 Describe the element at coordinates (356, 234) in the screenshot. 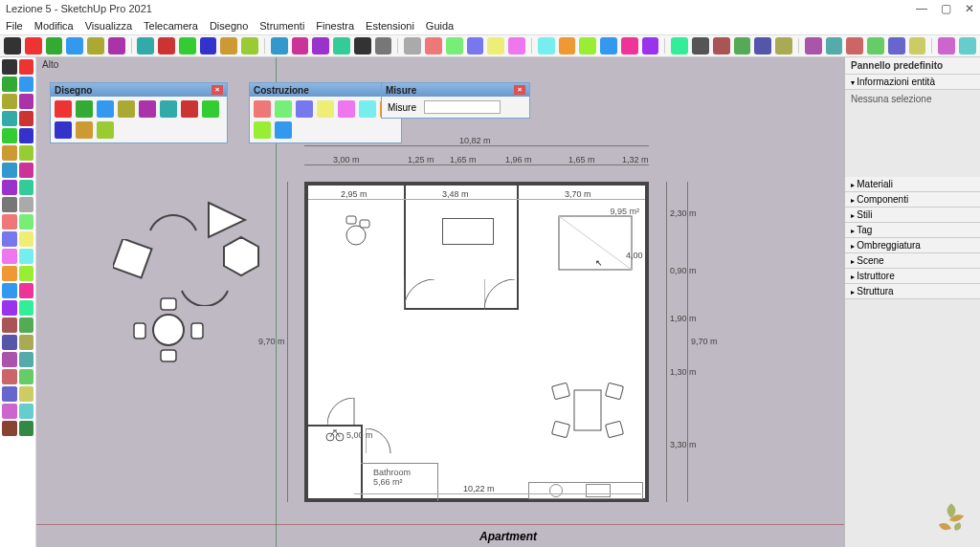

I see `furniture-round-table` at that location.